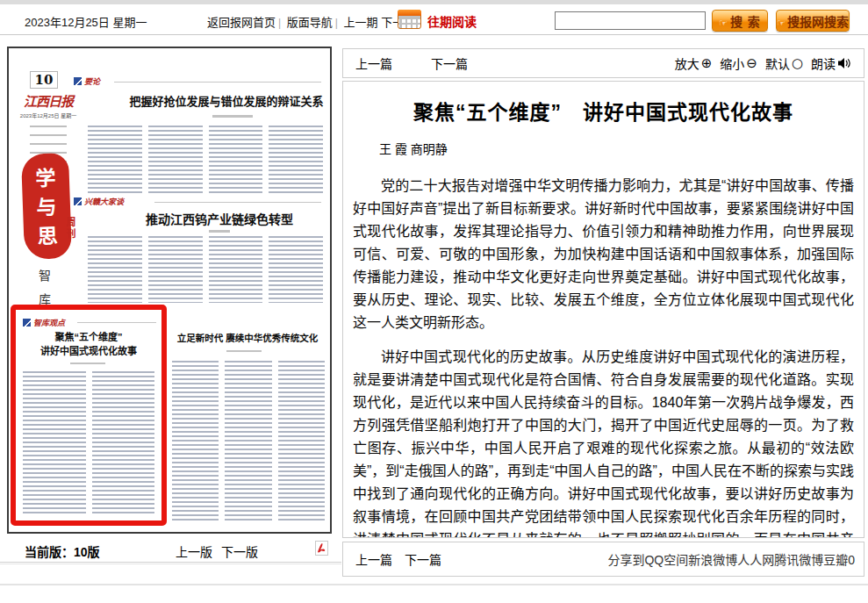 This screenshot has width=868, height=603. What do you see at coordinates (47, 206) in the screenshot?
I see `weekly-seal: 学与思` at bounding box center [47, 206].